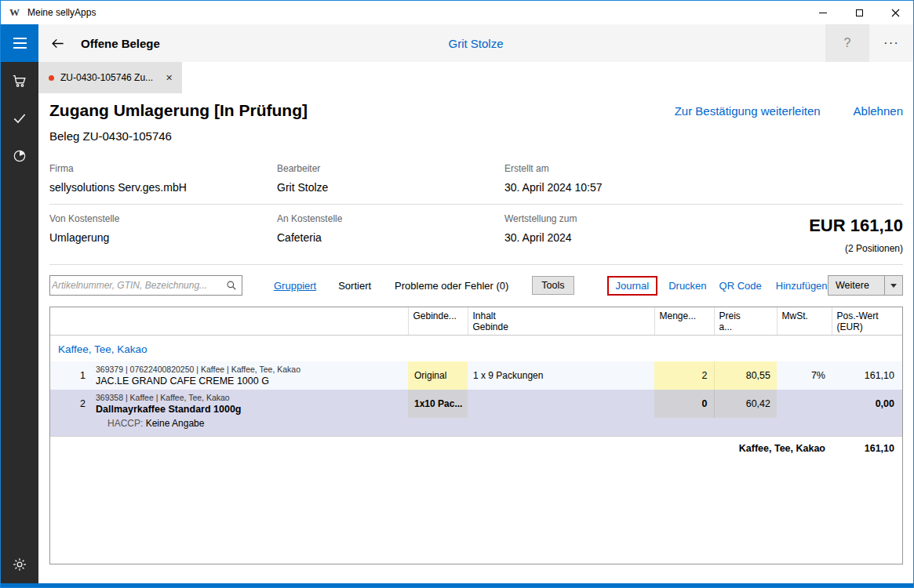 This screenshot has height=588, width=914. I want to click on field-erstellt-am: Erstellt am 30. April 2024 10:57, so click(618, 179).